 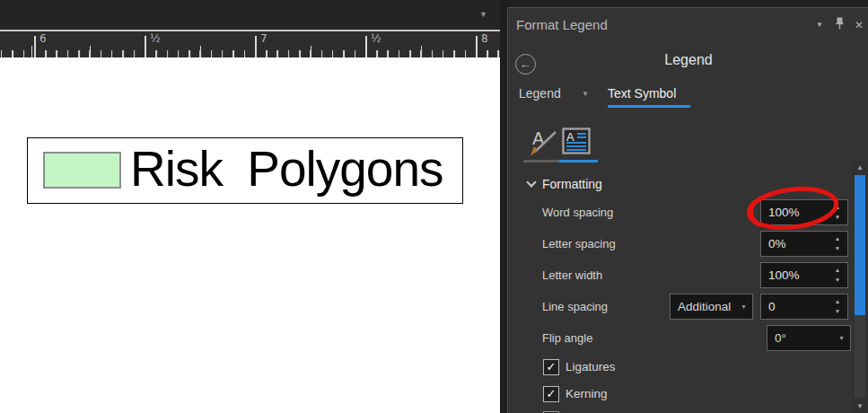 What do you see at coordinates (485, 39) in the screenshot?
I see `ruler-label: 8` at bounding box center [485, 39].